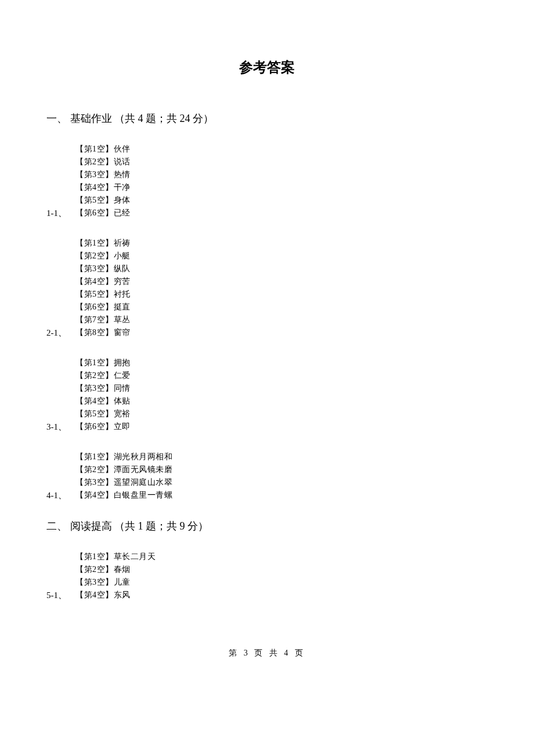 This screenshot has height=756, width=534. Describe the element at coordinates (282, 363) in the screenshot. I see `answer-row: 【第1空】拥抱` at that location.